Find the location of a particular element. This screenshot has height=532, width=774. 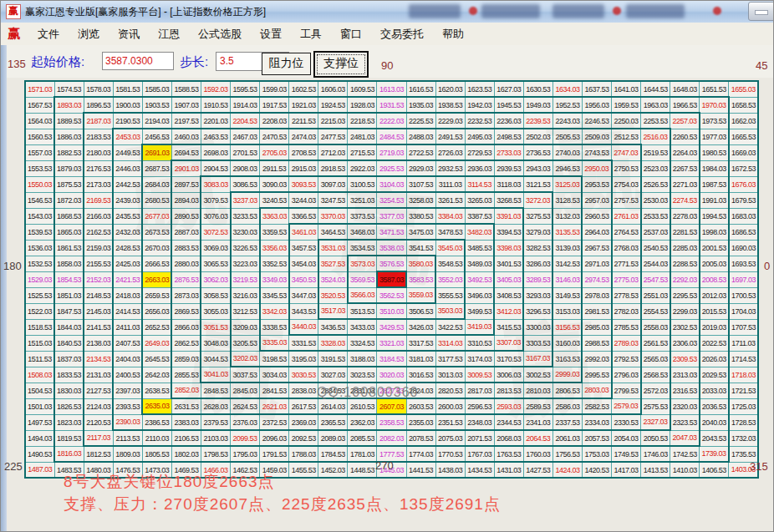

price-cell: 2544.03 is located at coordinates (655, 264).